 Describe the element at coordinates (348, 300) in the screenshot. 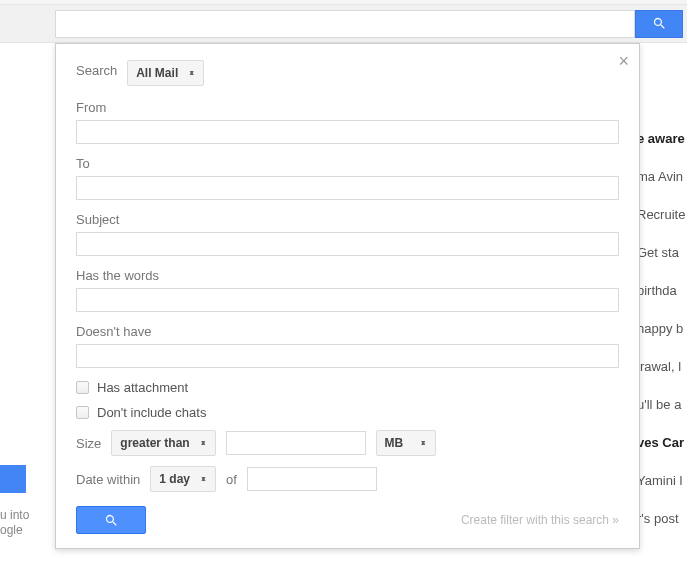

I see `has-words-input` at that location.